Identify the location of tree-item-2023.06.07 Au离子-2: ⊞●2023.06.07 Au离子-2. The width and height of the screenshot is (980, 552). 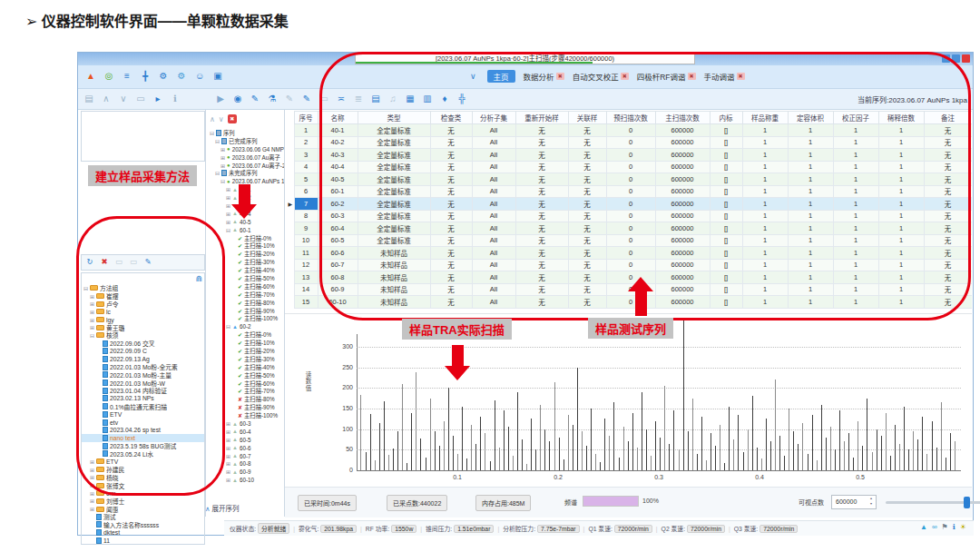
(246, 165).